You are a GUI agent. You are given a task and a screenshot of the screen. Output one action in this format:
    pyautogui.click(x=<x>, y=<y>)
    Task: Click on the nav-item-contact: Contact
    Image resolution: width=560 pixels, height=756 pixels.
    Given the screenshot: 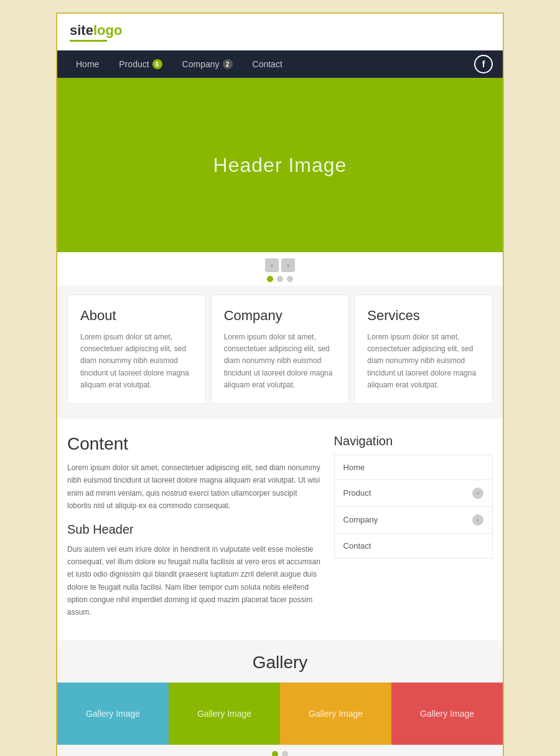 What is the action you would take?
    pyautogui.click(x=268, y=64)
    